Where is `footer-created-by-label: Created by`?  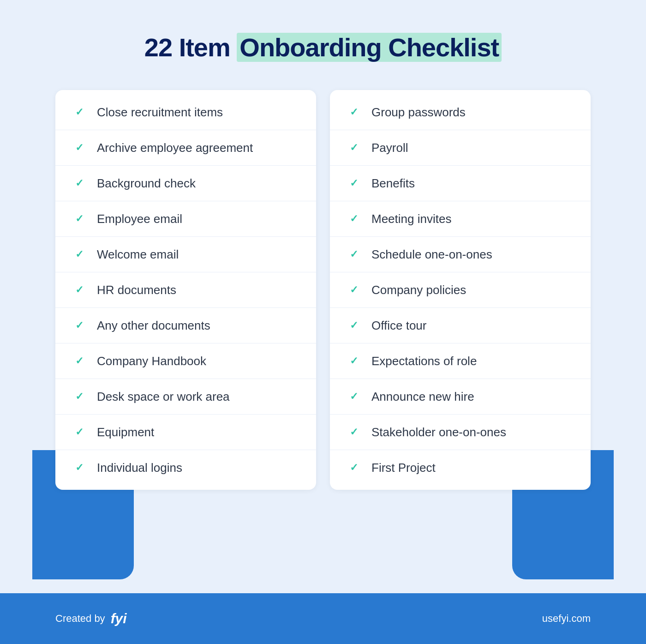 footer-created-by-label: Created by is located at coordinates (80, 619).